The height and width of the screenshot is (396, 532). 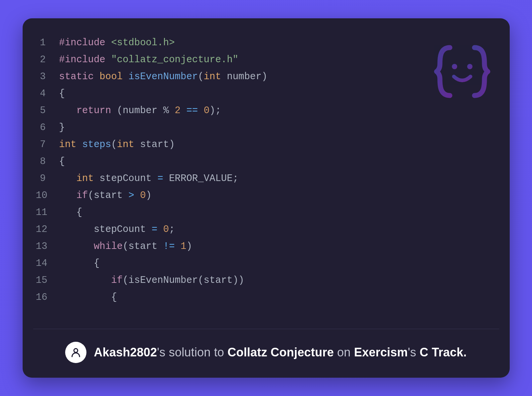 I want to click on attribution-period: ., so click(x=465, y=352).